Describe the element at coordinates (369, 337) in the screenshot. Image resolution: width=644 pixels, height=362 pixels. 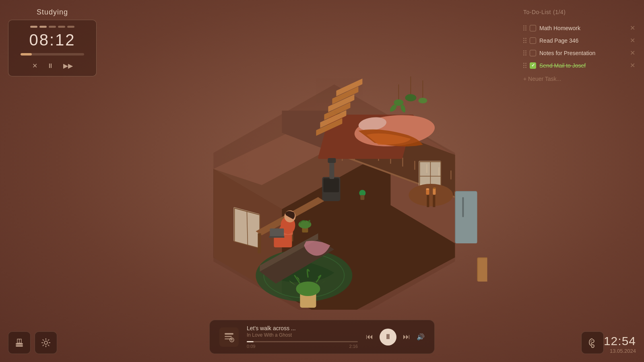
I see `music-prev-button: ⏮` at that location.